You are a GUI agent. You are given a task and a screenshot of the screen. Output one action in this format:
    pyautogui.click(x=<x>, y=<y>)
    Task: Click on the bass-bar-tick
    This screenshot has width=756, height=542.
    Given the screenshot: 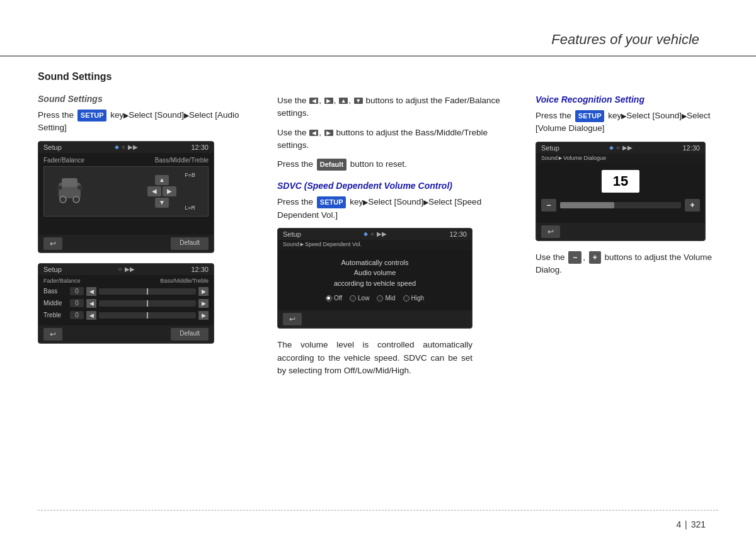 What is the action you would take?
    pyautogui.click(x=147, y=291)
    